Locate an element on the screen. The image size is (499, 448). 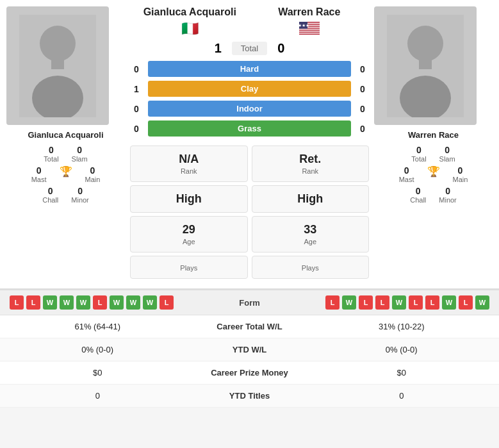
right-slam-label: Slam is located at coordinates (447, 159).